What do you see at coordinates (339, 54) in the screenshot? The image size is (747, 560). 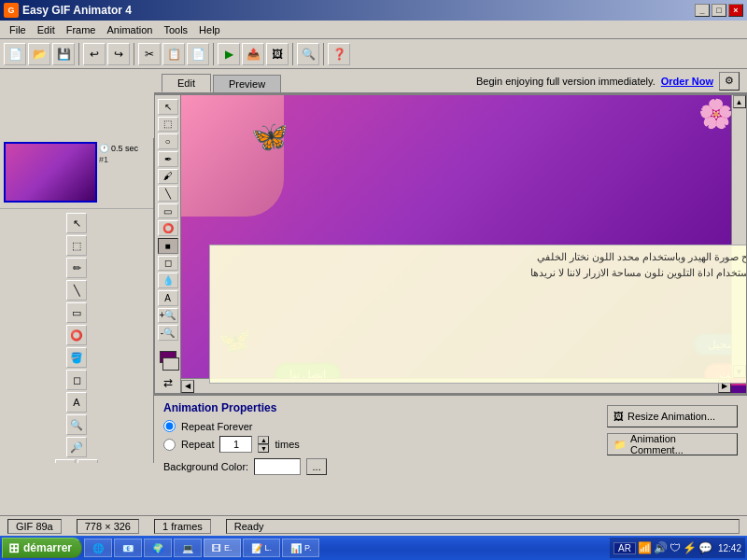 I see `help-button: ❓` at bounding box center [339, 54].